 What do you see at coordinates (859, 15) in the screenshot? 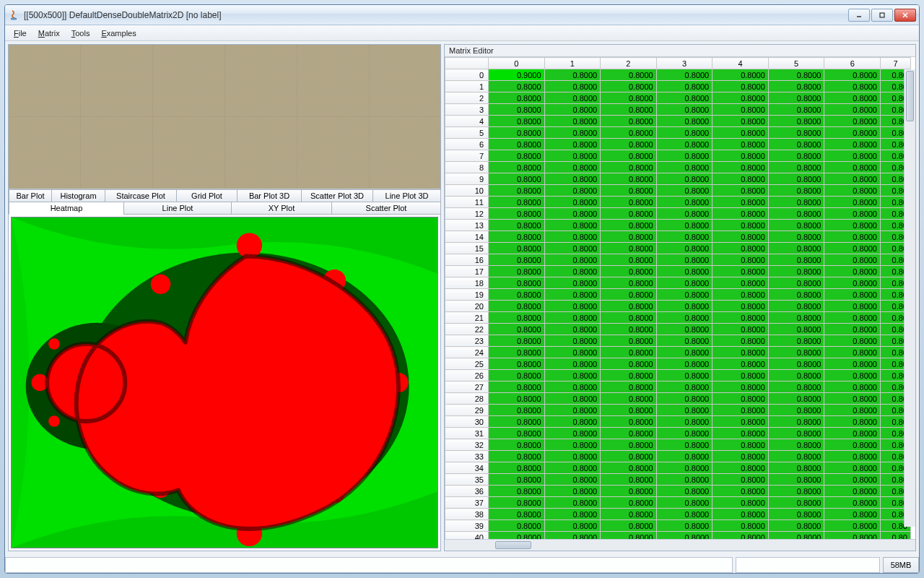
I see `minimize-button` at bounding box center [859, 15].